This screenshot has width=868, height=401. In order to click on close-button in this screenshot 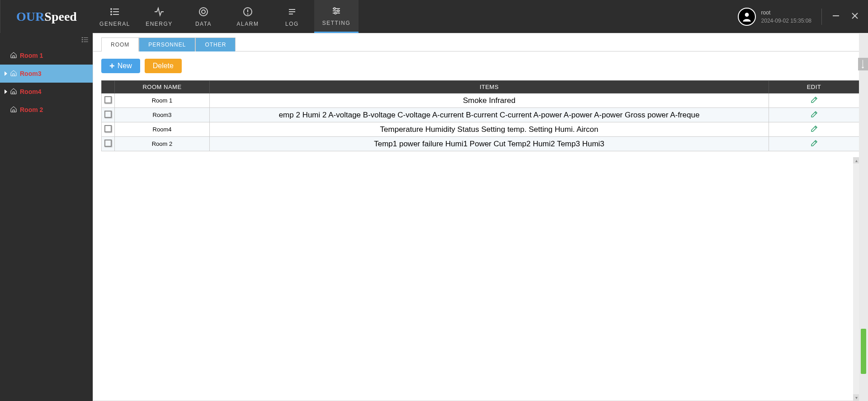, I will do `click(855, 17)`.